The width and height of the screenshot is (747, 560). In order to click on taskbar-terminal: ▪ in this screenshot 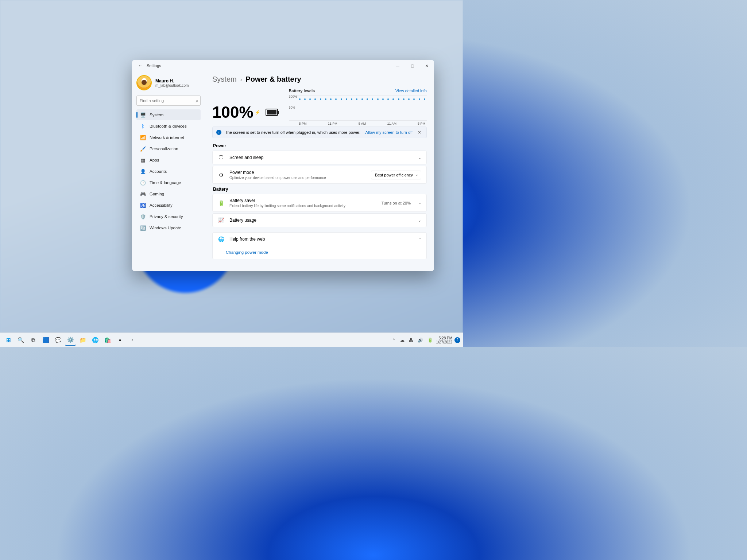, I will do `click(120, 340)`.